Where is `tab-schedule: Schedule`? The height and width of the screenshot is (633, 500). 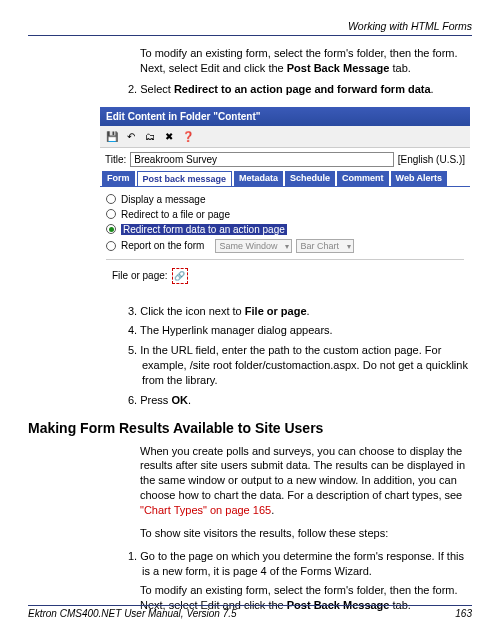
tab-schedule: Schedule is located at coordinates (310, 178).